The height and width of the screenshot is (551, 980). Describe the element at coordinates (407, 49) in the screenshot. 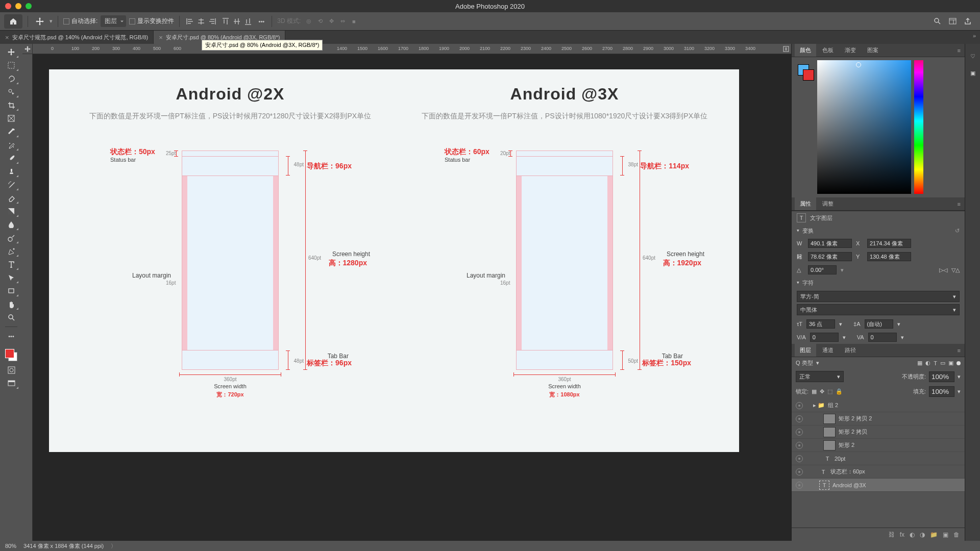

I see `horizontal-ruler: 0 100 200 300 400 500 600 1400 1500 1600…` at that location.